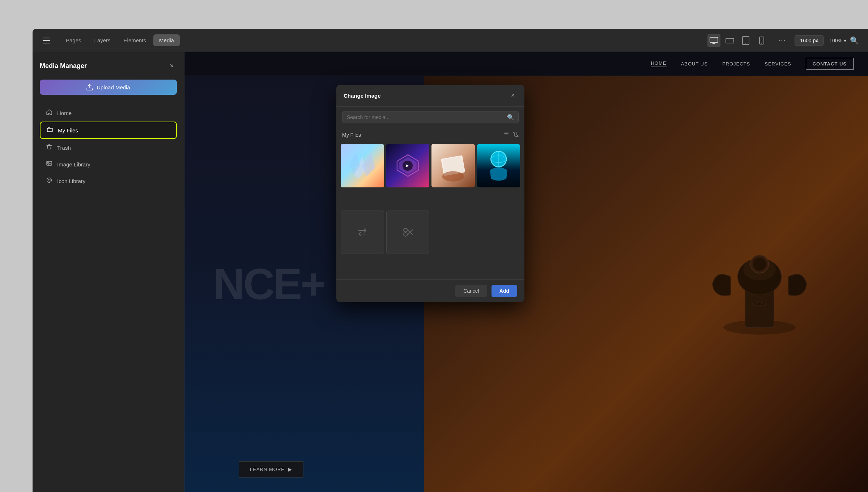  What do you see at coordinates (50, 130) in the screenshot?
I see `my-files-icon` at bounding box center [50, 130].